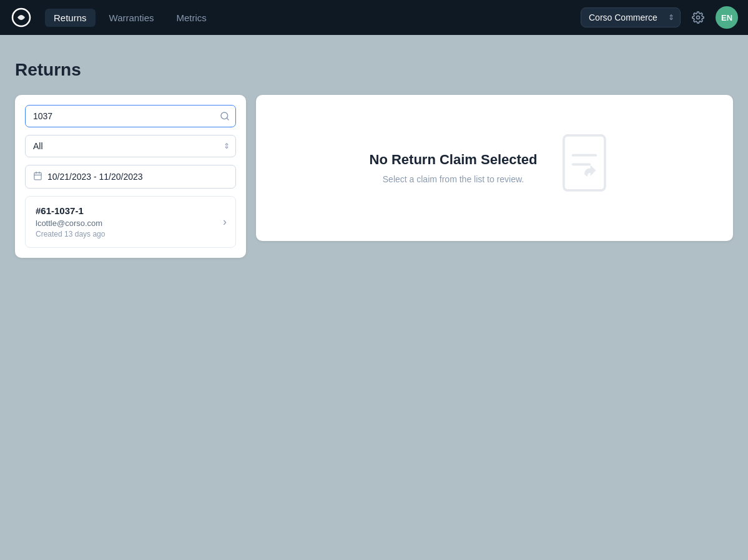 The height and width of the screenshot is (560, 748). I want to click on search-wrapper, so click(130, 116).